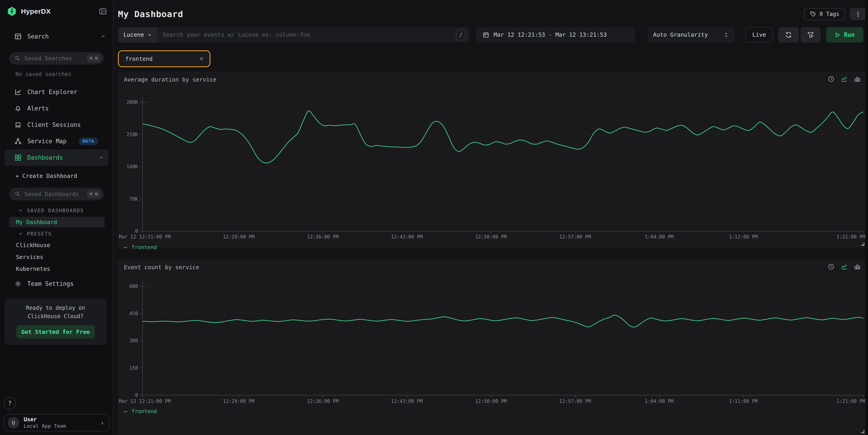 Image resolution: width=868 pixels, height=435 pixels. What do you see at coordinates (54, 125) in the screenshot?
I see `sidebar-item-label: Client Sessions` at bounding box center [54, 125].